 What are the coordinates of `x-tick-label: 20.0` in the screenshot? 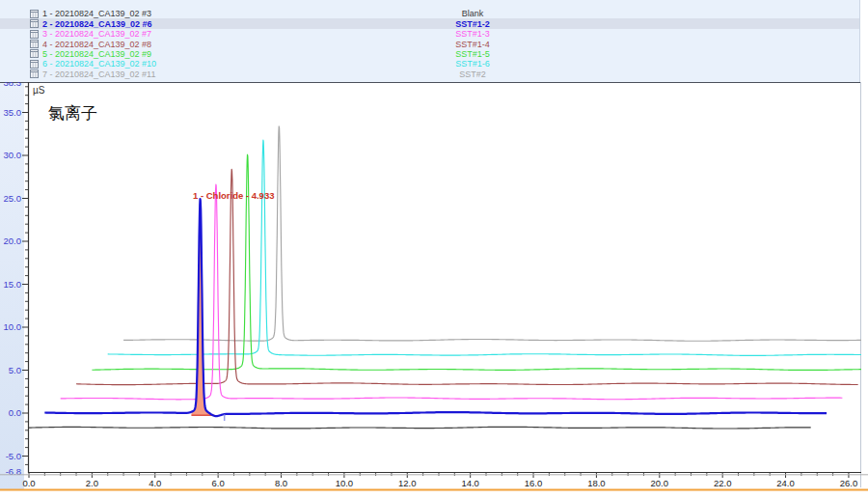 It's located at (660, 483).